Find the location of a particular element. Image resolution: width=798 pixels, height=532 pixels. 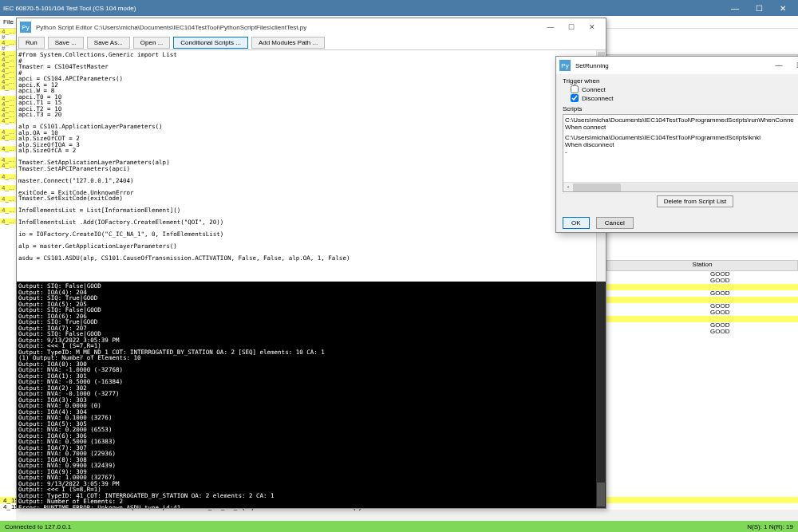

status-connection: Connected to 127.0.0.1 is located at coordinates (376, 526).